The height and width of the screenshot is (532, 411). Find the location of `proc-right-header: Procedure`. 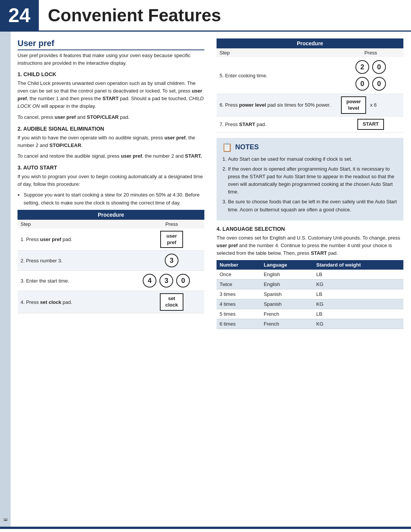

proc-right-header: Procedure is located at coordinates (310, 43).